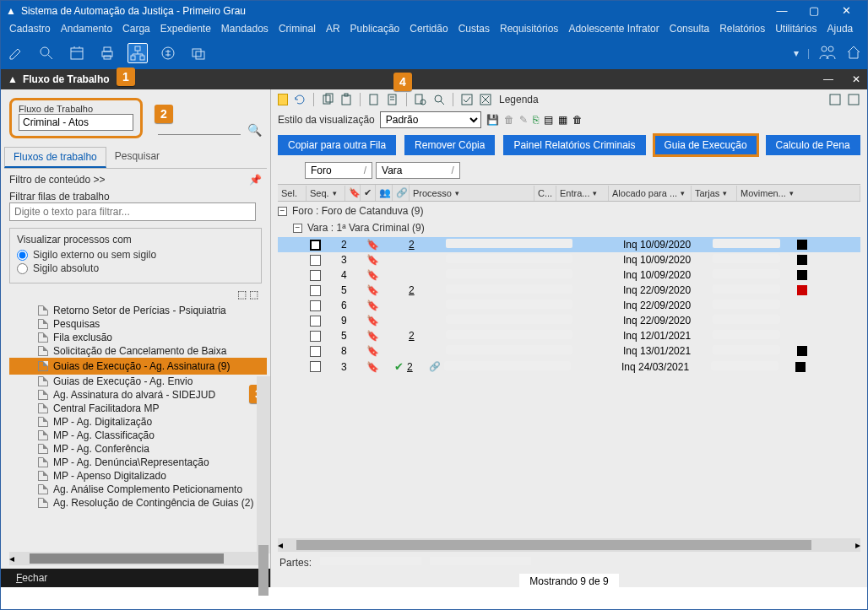 The width and height of the screenshot is (868, 610). I want to click on copy-fila-button: Copiar para outra Fila, so click(337, 145).